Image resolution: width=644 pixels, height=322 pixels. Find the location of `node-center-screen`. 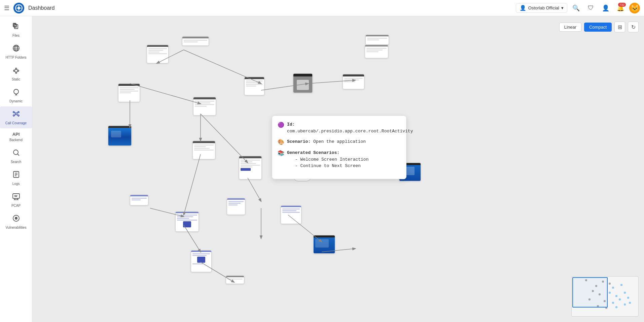

node-center-screen is located at coordinates (254, 86).